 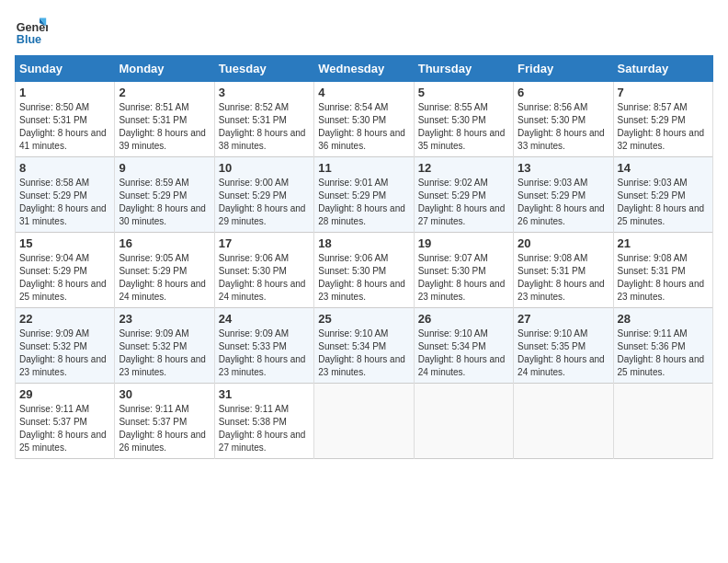 What do you see at coordinates (31, 31) in the screenshot?
I see `logo: General Blue` at bounding box center [31, 31].